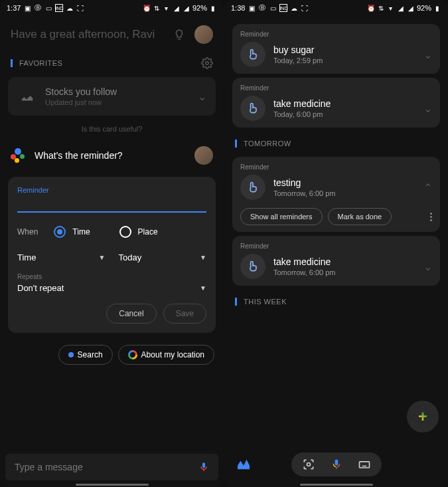 The image size is (448, 487). Describe the element at coordinates (371, 8) in the screenshot. I see `alarm-icon: ⏰` at that location.